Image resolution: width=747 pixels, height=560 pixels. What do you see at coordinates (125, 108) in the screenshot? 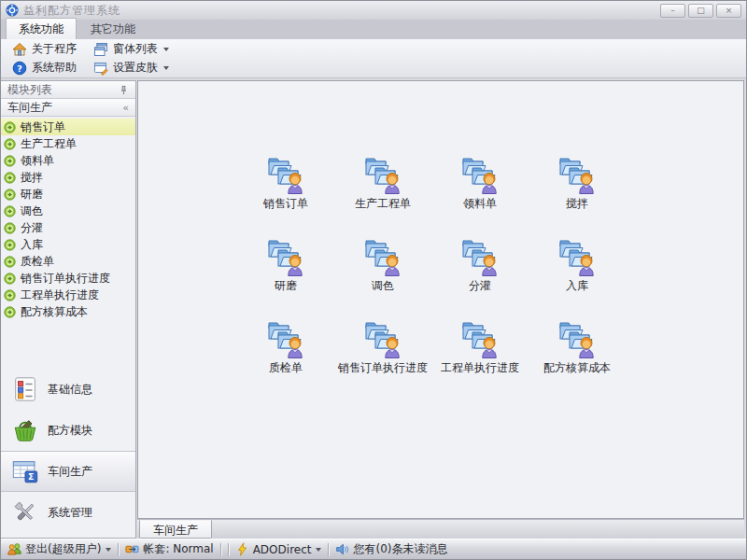
I see `collapse-icon: «` at bounding box center [125, 108].